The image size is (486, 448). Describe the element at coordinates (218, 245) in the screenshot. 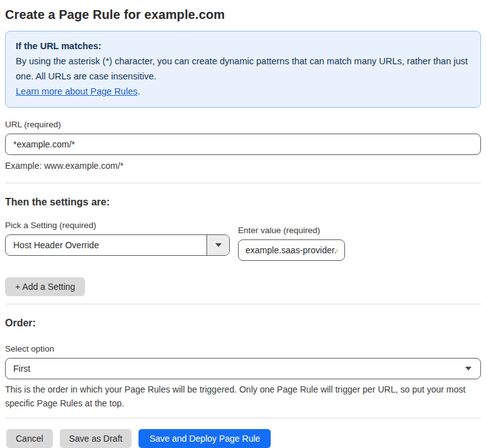

I see `setting-select-arrow-box` at that location.